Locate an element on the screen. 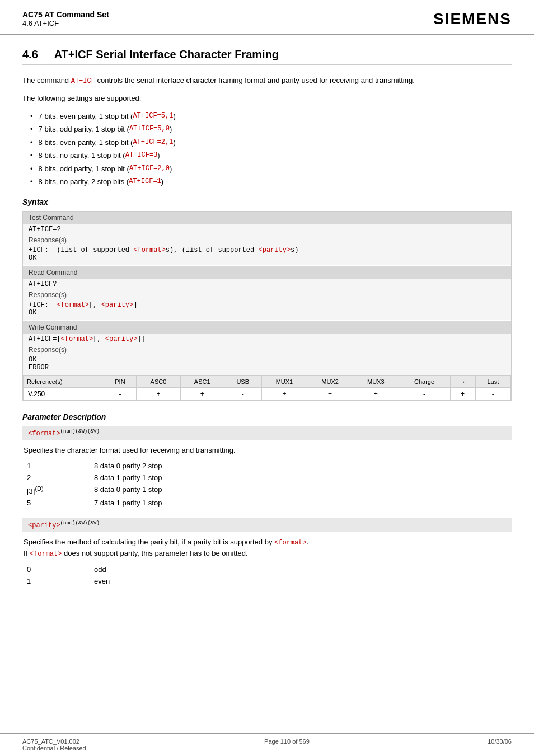 The image size is (534, 756). test-command-section: Test Command AT+ICF=? Response(s) +ICF: … is located at coordinates (267, 238).